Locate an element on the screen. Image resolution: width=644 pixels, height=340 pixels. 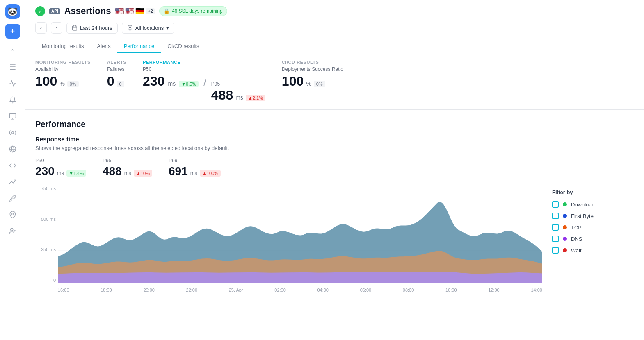
home-icon: ⌂ is located at coordinates (13, 51).